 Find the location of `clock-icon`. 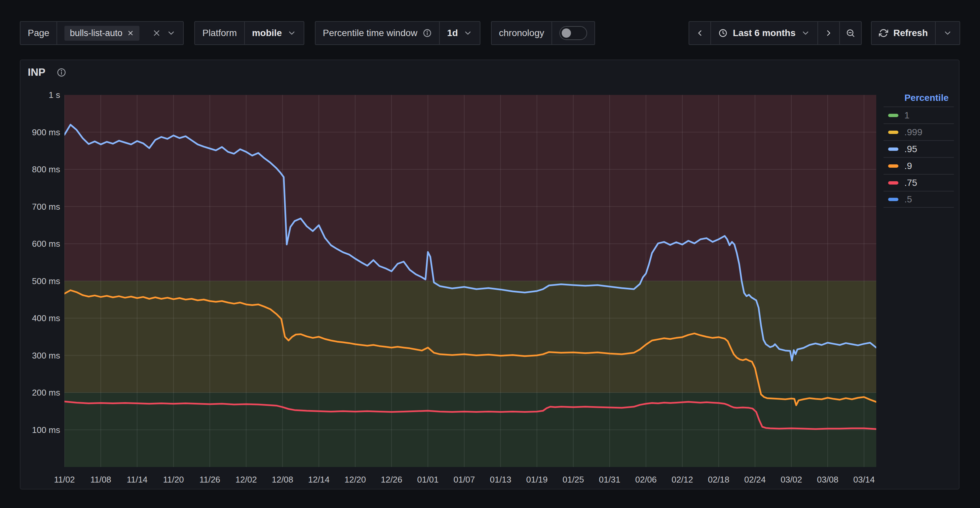

clock-icon is located at coordinates (723, 33).